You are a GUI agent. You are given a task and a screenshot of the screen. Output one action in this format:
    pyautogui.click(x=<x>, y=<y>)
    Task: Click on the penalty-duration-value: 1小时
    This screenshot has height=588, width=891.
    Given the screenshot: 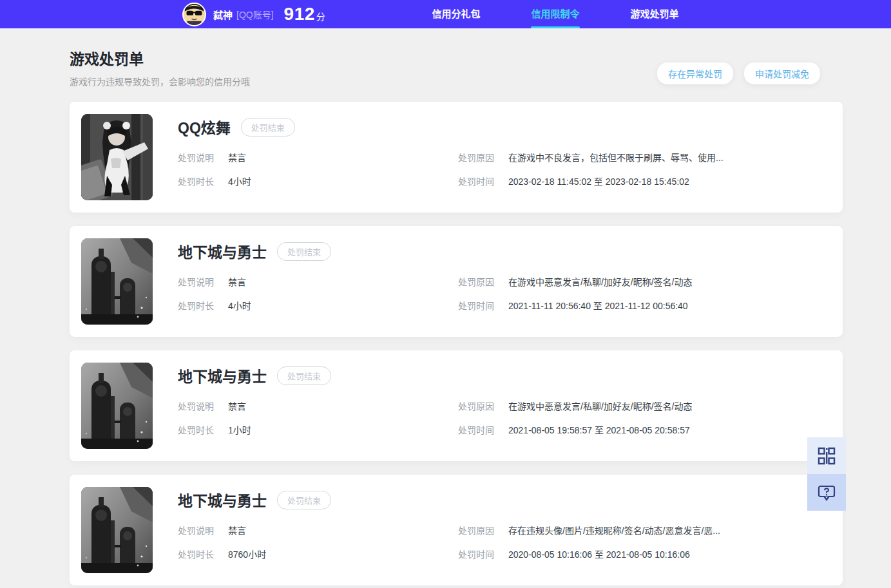 What is the action you would take?
    pyautogui.click(x=240, y=430)
    